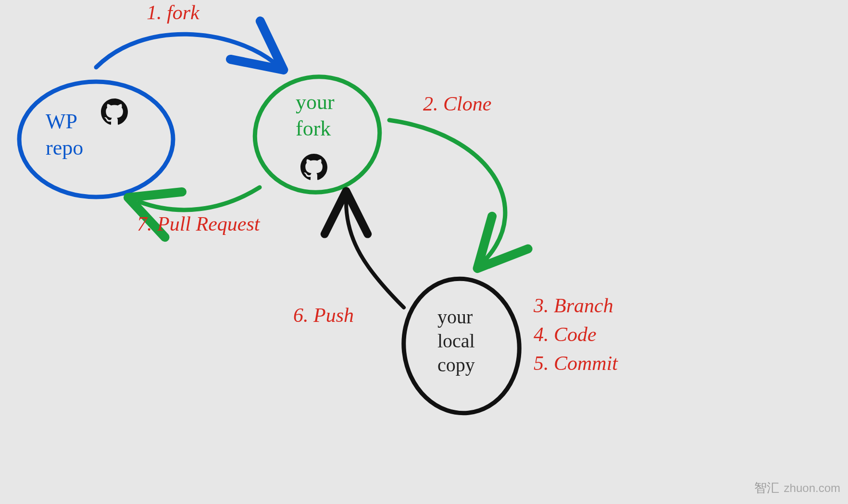 Image resolution: width=848 pixels, height=504 pixels. I want to click on node-wp-repo, so click(96, 139).